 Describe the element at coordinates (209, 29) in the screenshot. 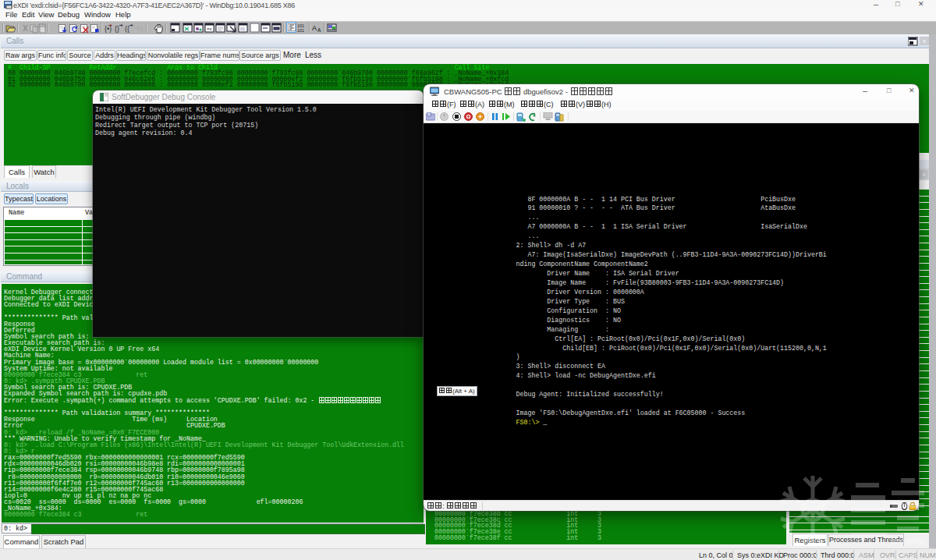

I see `svg-text: =x` at that location.